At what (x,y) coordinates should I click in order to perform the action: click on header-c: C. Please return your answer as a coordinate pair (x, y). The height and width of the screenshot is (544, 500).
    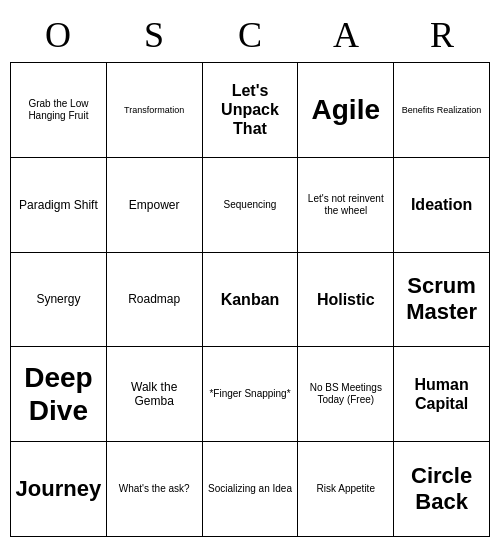
    Looking at the image, I should click on (250, 34).